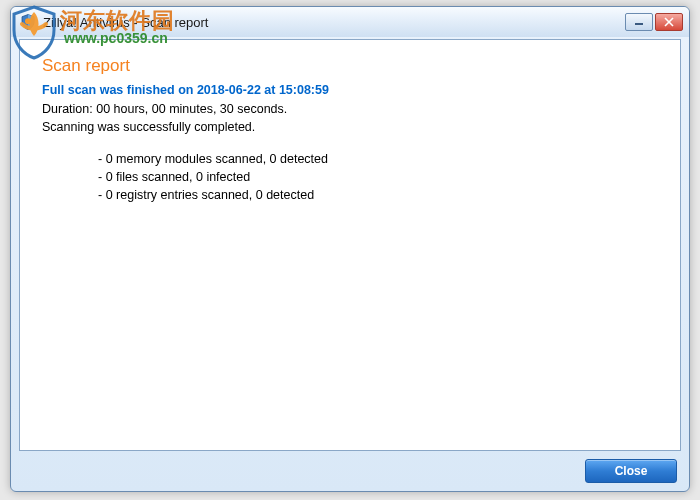 The width and height of the screenshot is (700, 500). What do you see at coordinates (631, 471) in the screenshot?
I see `footer: Close` at bounding box center [631, 471].